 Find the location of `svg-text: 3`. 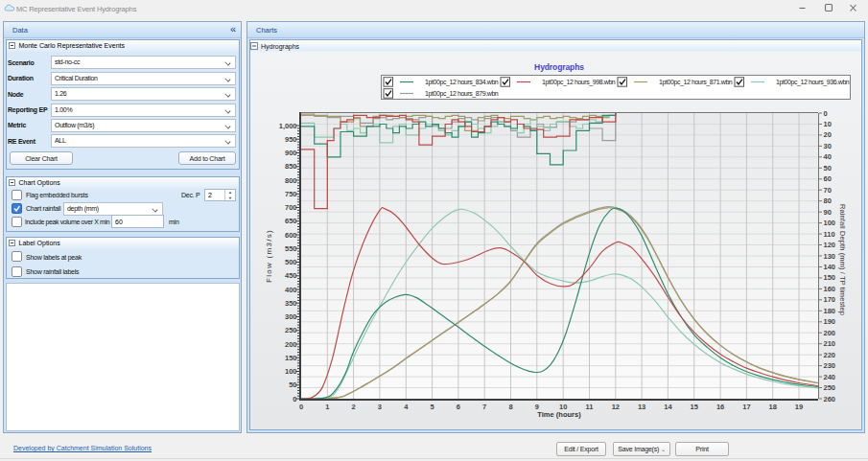

svg-text: 3 is located at coordinates (380, 406).